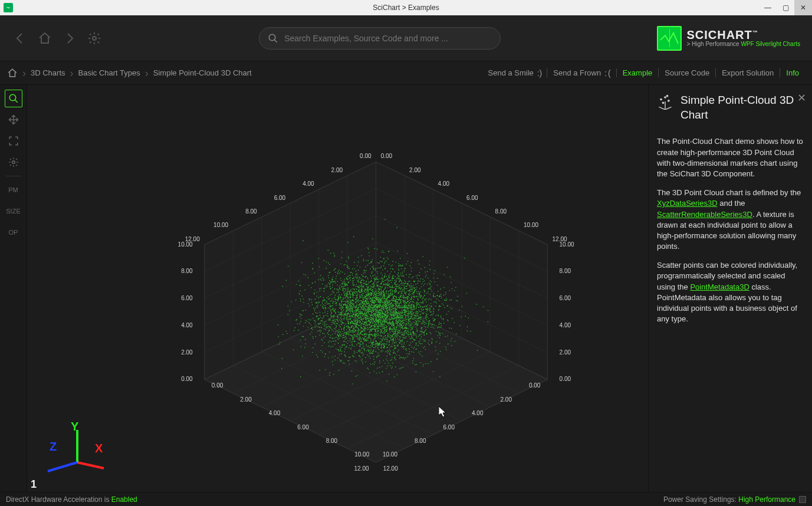  I want to click on cursor-icon, so click(443, 412).